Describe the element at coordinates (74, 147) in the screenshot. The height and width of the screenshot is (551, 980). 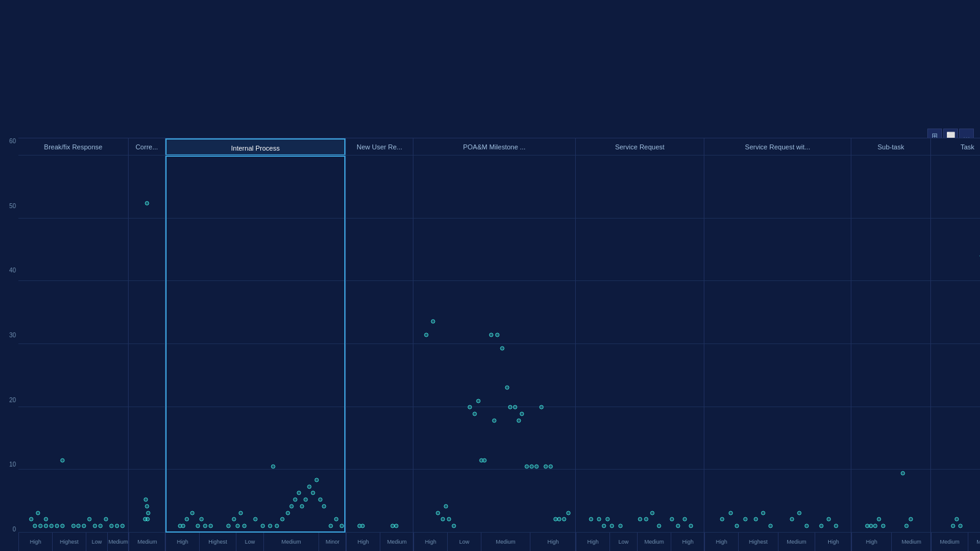
I see `col-header-break-fix: Break/fix Response` at that location.